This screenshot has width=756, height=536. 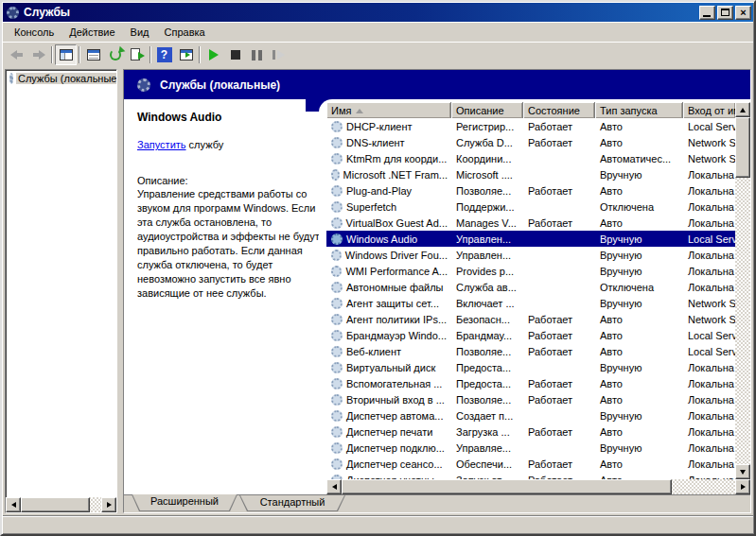 I want to click on table-row: Superfetch Поддержи... Отключена Локальн…, so click(x=531, y=206).